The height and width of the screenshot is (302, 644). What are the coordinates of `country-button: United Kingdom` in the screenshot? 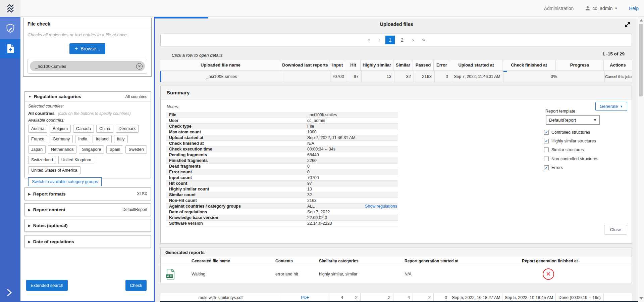 It's located at (76, 160).